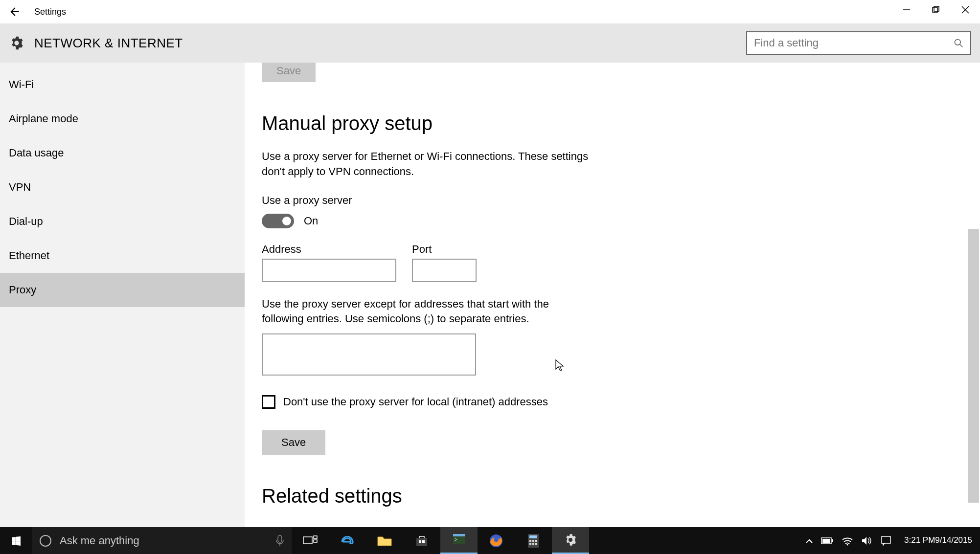 The width and height of the screenshot is (980, 554). Describe the element at coordinates (100, 541) in the screenshot. I see `cortana-placeholder: Ask me anything` at that location.